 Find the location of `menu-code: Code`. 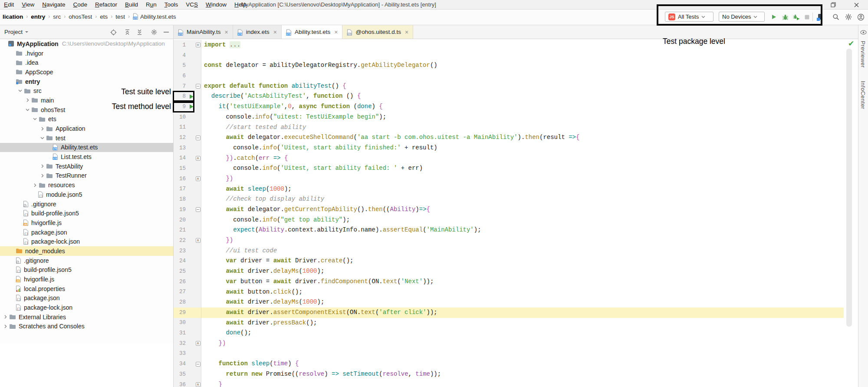

menu-code: Code is located at coordinates (80, 4).